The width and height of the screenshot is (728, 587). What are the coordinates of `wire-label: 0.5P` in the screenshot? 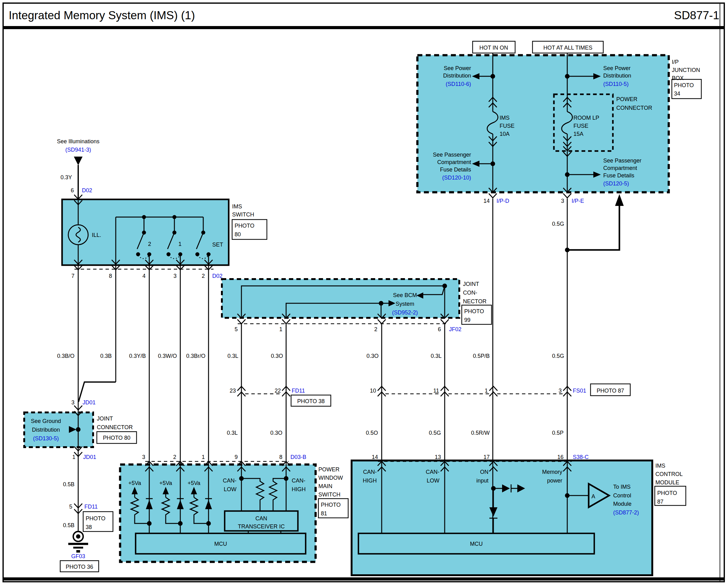 It's located at (558, 433).